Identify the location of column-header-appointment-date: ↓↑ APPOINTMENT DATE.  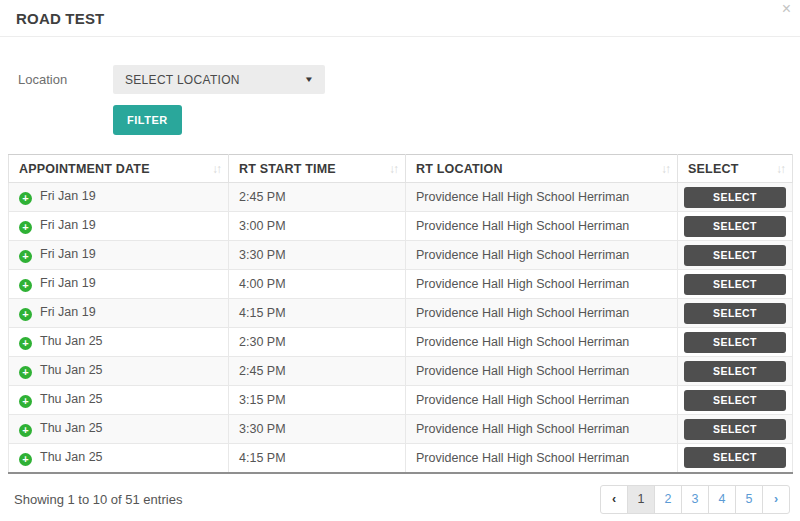
(119, 169).